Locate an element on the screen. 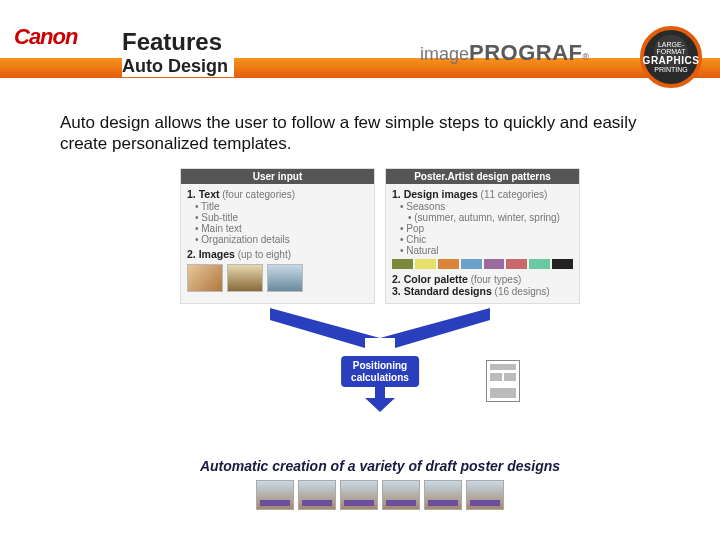  design-bullet-list: Seasons (summer, autumn, winter, spring)… is located at coordinates (482, 228).